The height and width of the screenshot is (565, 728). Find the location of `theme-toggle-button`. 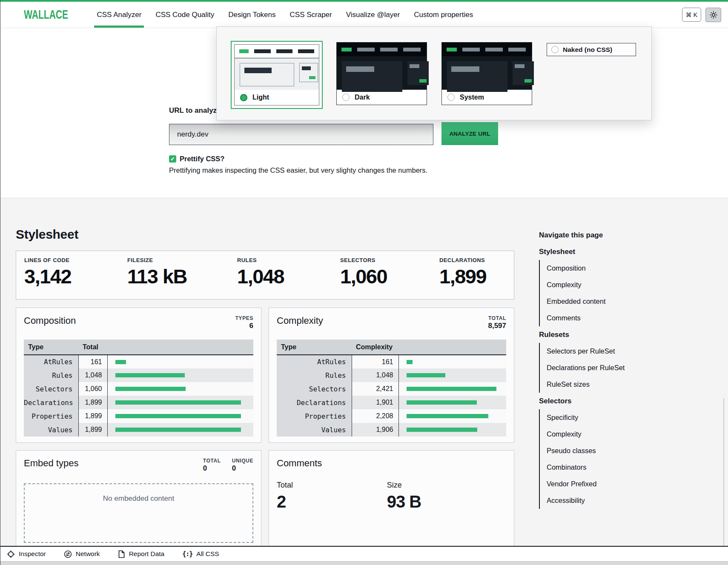

theme-toggle-button is located at coordinates (714, 15).